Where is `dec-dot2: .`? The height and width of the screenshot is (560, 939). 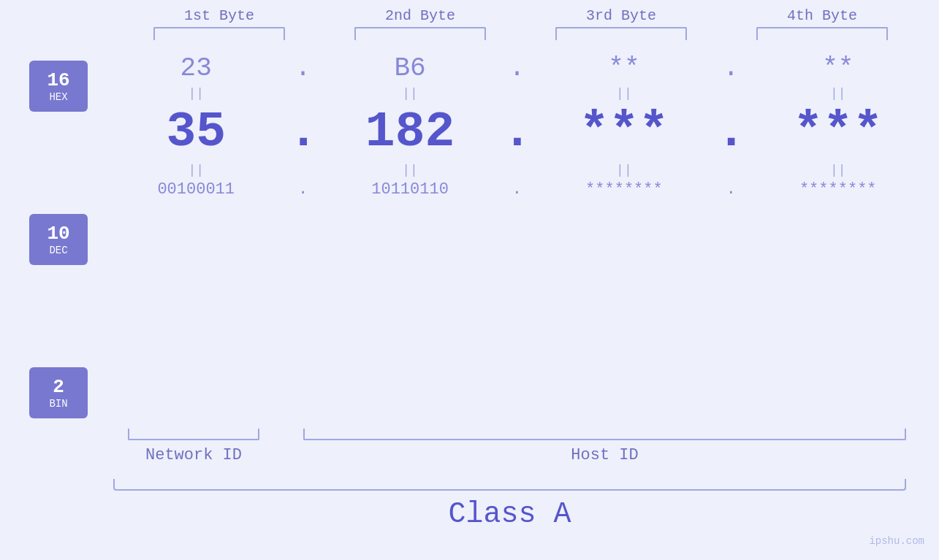
dec-dot2: . is located at coordinates (517, 131).